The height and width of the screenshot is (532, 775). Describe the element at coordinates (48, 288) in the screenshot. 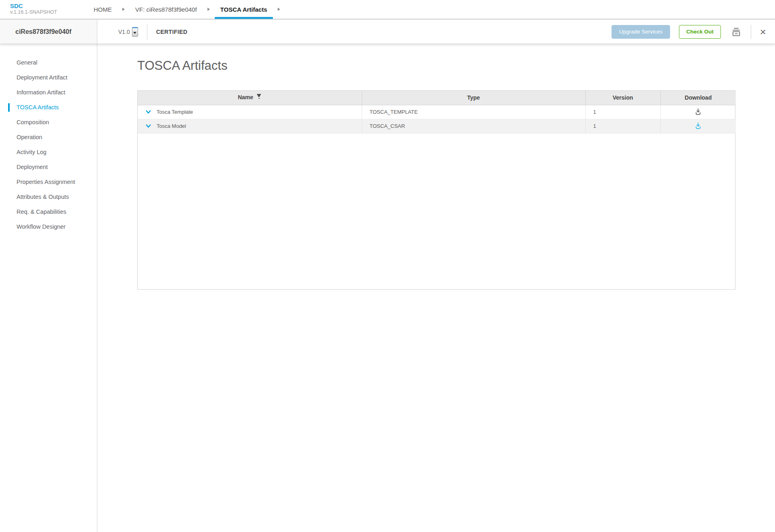

I see `left-nav-sidebar: General Deployment Artifact Information …` at that location.